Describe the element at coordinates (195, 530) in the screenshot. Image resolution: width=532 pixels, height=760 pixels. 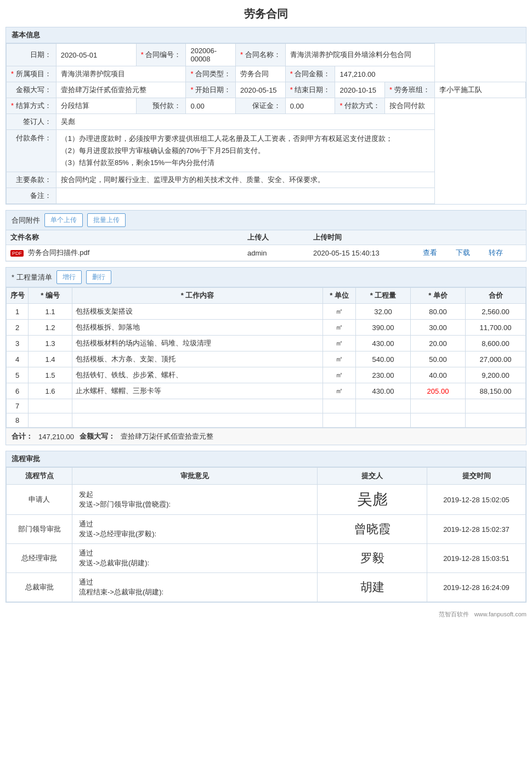
I see `flow-opinion: 通过发送->总经理审批(罗毅):` at that location.